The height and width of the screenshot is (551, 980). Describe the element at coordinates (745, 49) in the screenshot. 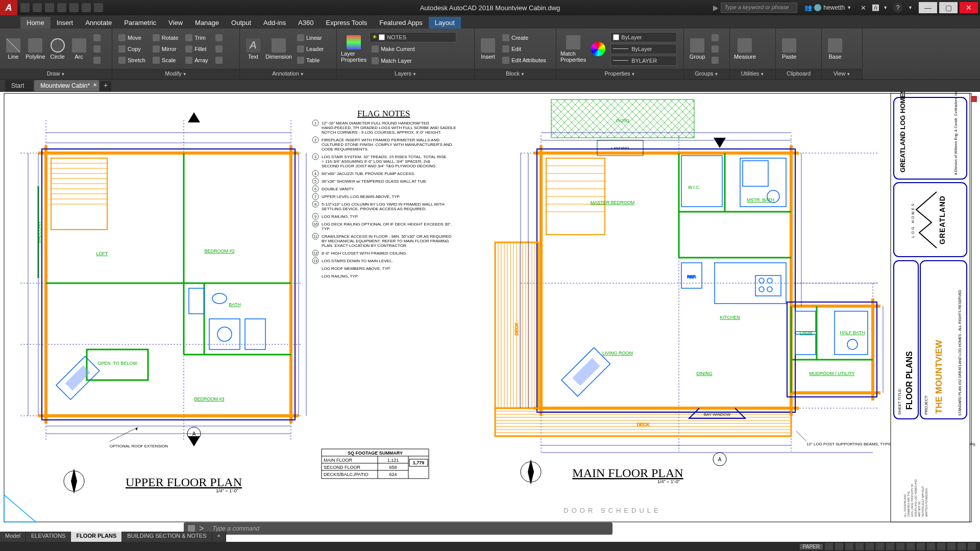

I see `measure-button: Measure` at that location.